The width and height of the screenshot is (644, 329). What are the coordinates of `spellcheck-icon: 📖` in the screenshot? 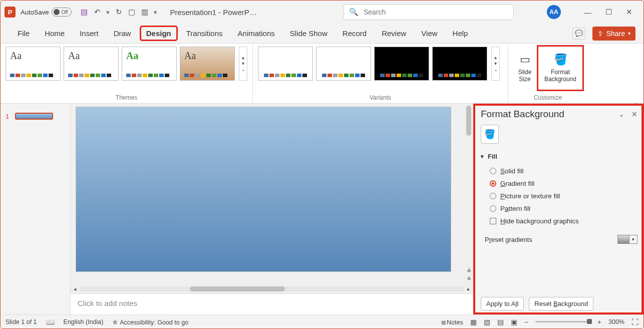 It's located at (50, 322).